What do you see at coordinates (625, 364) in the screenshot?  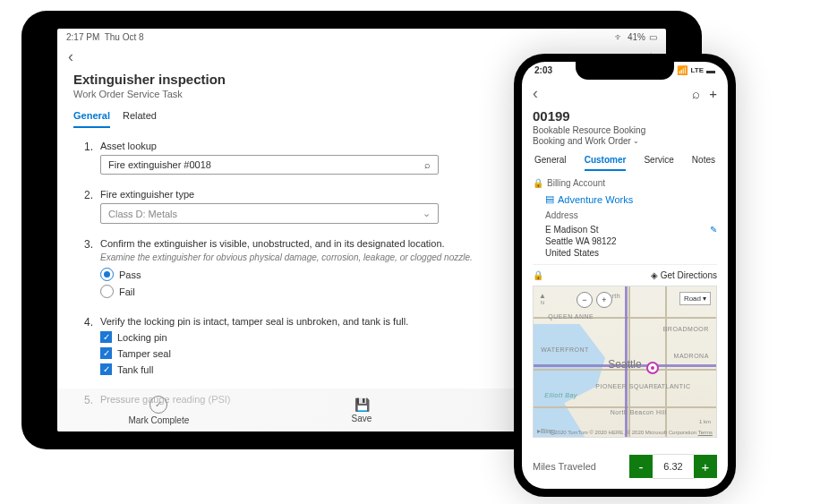 I see `map-city-label: Seattle` at bounding box center [625, 364].